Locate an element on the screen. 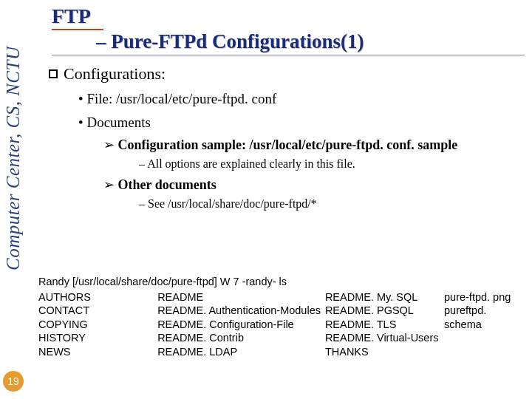  title-divider is located at coordinates (288, 55).